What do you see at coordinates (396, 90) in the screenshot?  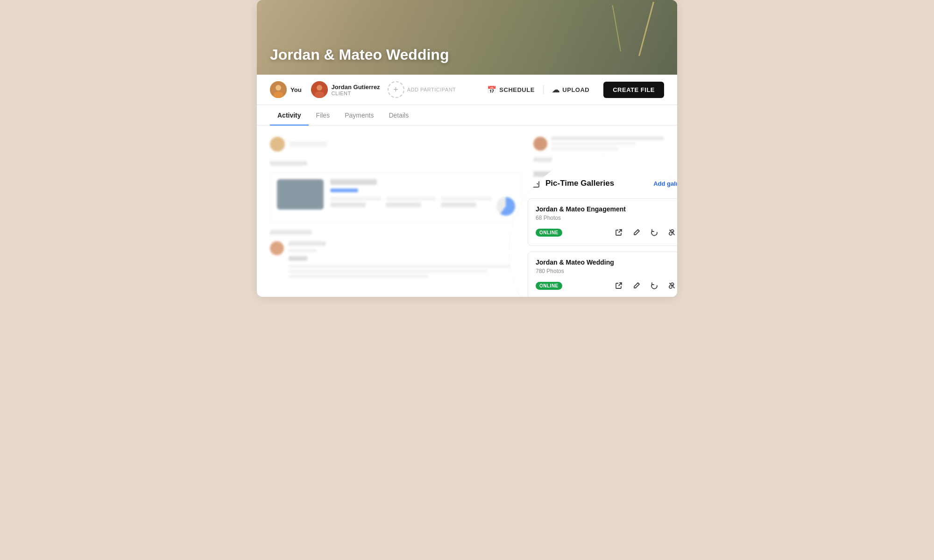 I see `add-participant-circle: +` at bounding box center [396, 90].